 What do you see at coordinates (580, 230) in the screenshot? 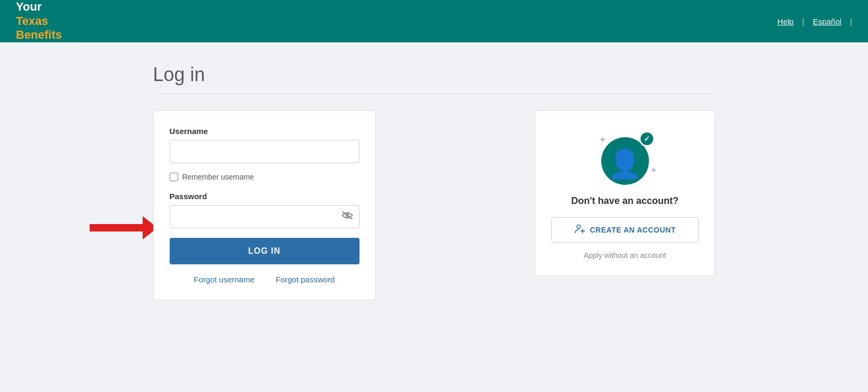
I see `create-account-icon` at bounding box center [580, 230].